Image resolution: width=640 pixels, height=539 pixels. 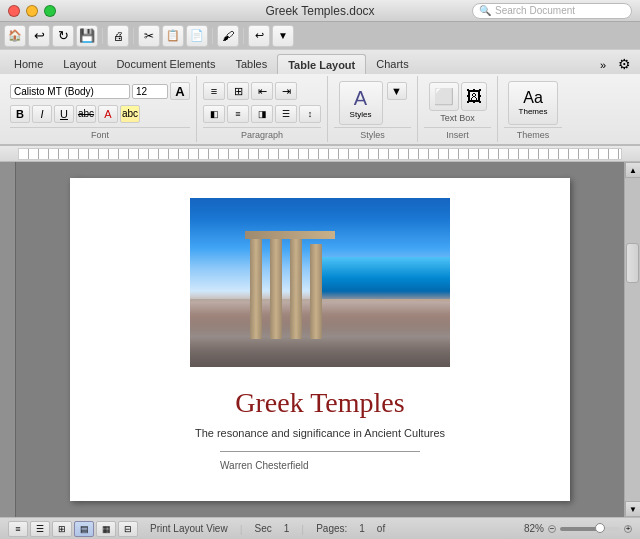 I want to click on indent-btn: ⇥, so click(x=286, y=91).